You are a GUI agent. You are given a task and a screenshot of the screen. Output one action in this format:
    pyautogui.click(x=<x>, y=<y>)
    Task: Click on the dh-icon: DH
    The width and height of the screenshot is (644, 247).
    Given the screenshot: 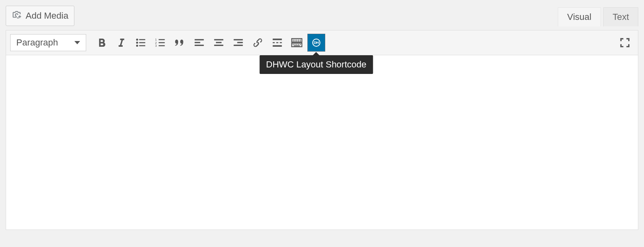 What is the action you would take?
    pyautogui.click(x=316, y=43)
    